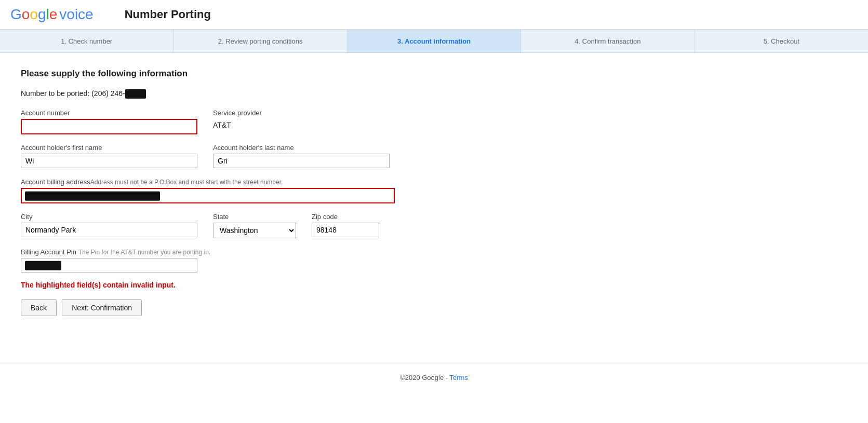 The image size is (868, 423). Describe the element at coordinates (208, 196) in the screenshot. I see `billing-address-input` at that location.